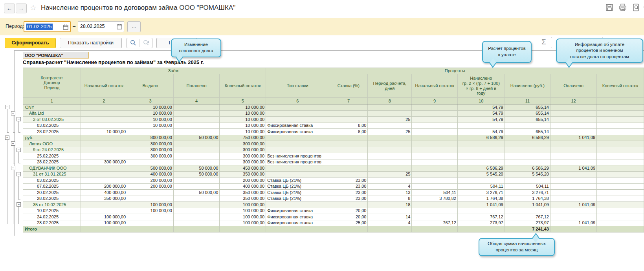  What do you see at coordinates (52, 144) in the screenshot?
I see `cell-label: Лютик ООО` at bounding box center [52, 144].